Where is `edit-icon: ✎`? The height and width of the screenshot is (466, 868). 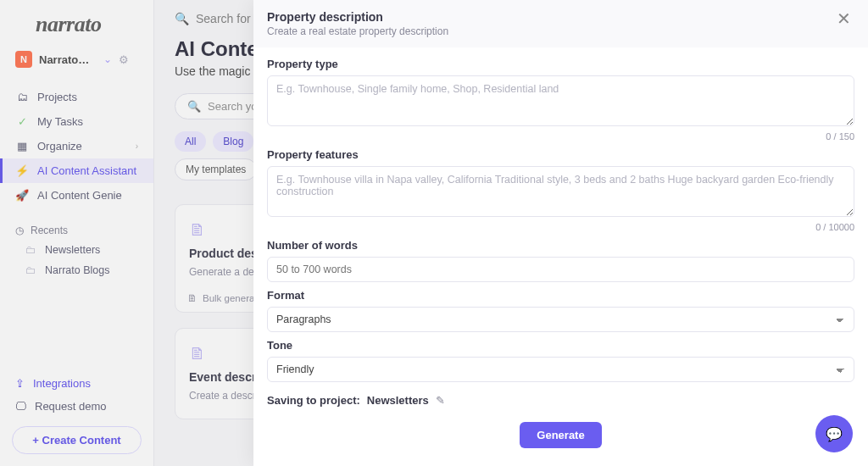
edit-icon: ✎ is located at coordinates (441, 400).